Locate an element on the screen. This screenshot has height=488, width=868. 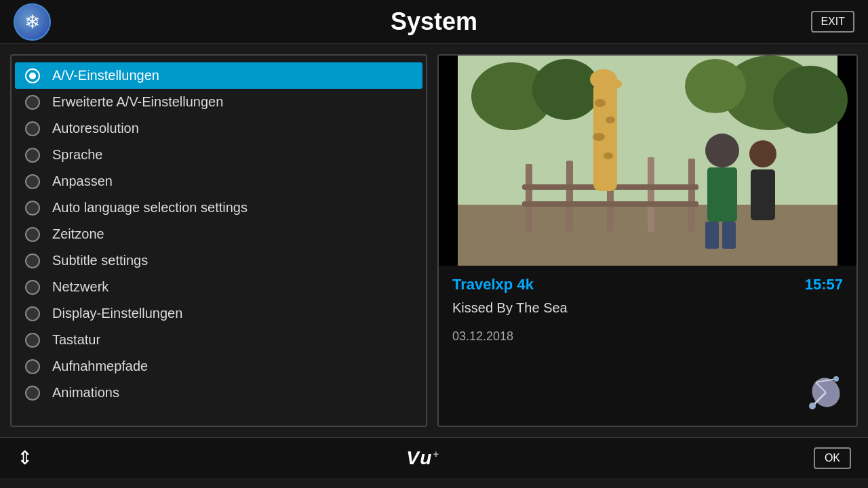
radio-aufnahmepfade is located at coordinates (33, 367).